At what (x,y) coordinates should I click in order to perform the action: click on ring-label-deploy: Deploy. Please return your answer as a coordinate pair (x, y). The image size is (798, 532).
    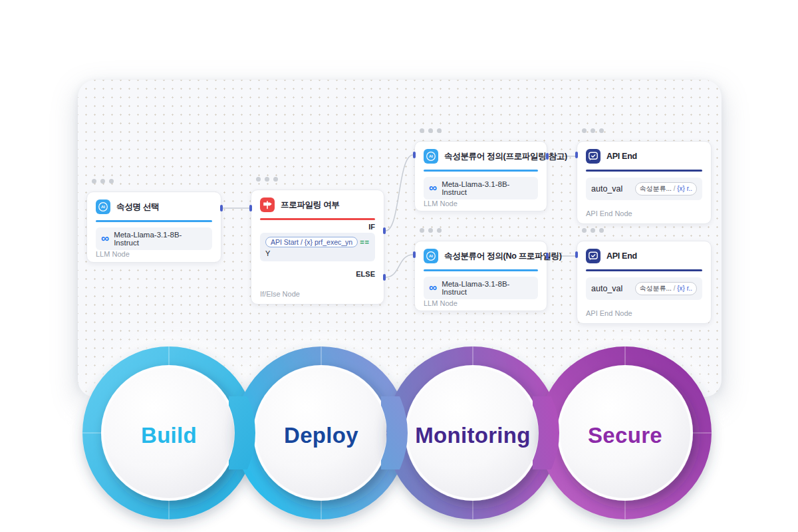
    Looking at the image, I should click on (321, 436).